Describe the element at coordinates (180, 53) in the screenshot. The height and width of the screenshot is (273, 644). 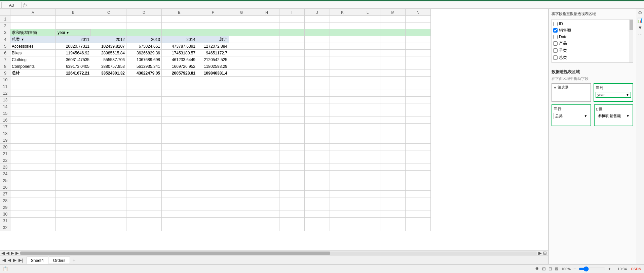
I see `cell-E6: 17453180.57` at that location.